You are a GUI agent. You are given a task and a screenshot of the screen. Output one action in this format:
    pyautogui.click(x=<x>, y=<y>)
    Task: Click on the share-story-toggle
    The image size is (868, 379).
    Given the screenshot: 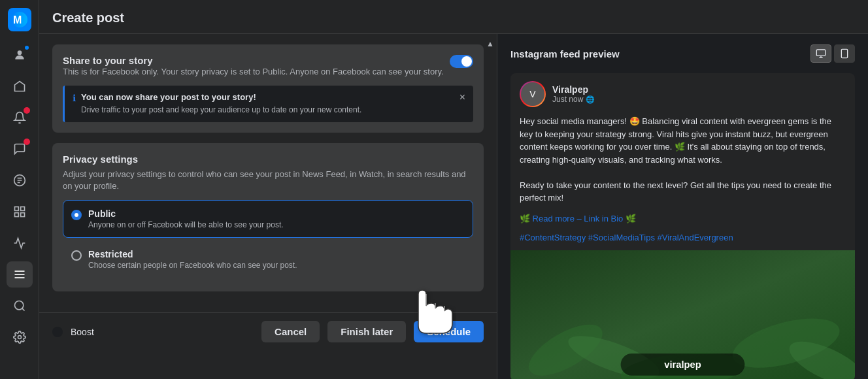 What is the action you would take?
    pyautogui.click(x=461, y=61)
    